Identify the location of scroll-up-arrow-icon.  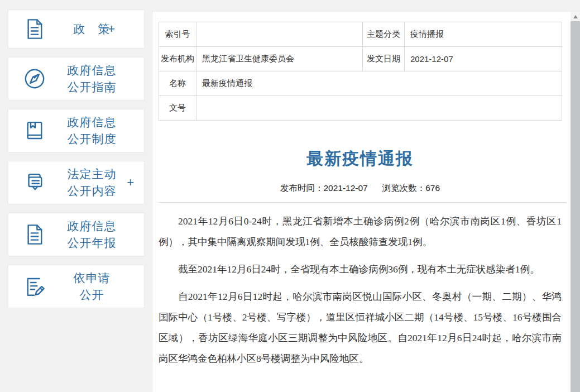
(576, 17).